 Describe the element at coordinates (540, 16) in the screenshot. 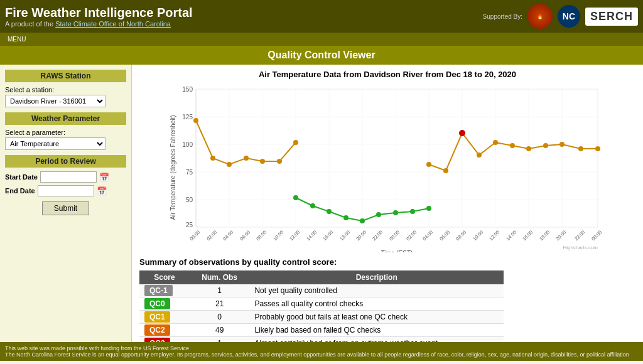

I see `fire-logo: 🔥` at that location.